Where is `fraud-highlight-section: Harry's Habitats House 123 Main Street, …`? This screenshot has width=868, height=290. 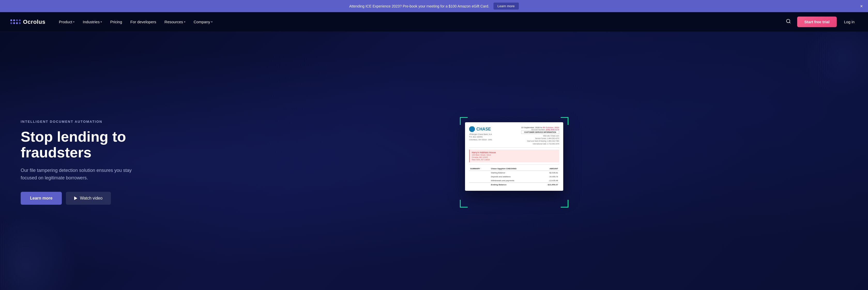 fraud-highlight-section: Harry's Habitats House 123 Main Street, … is located at coordinates (514, 156).